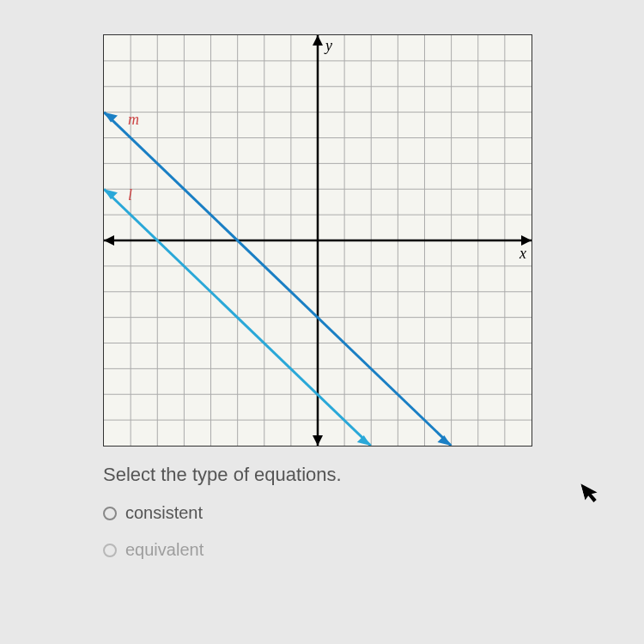 This screenshot has width=644, height=644. Describe the element at coordinates (523, 254) in the screenshot. I see `x-axis-label: x` at that location.